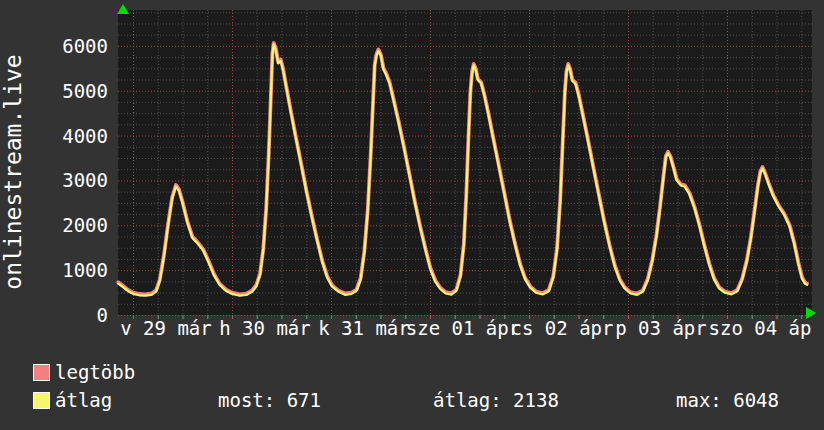  What do you see at coordinates (68, 225) in the screenshot?
I see `y-axis-label: 2000` at bounding box center [68, 225].